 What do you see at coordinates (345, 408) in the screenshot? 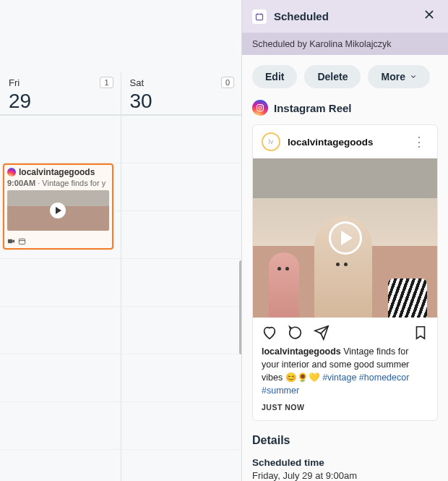
I see `preview-timestamp: JUST NOW` at bounding box center [345, 408].